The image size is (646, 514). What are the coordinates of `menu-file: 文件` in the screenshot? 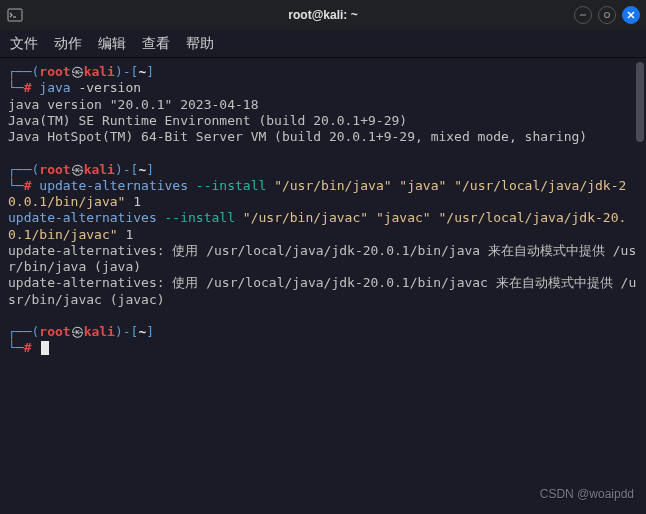 It's located at (24, 44).